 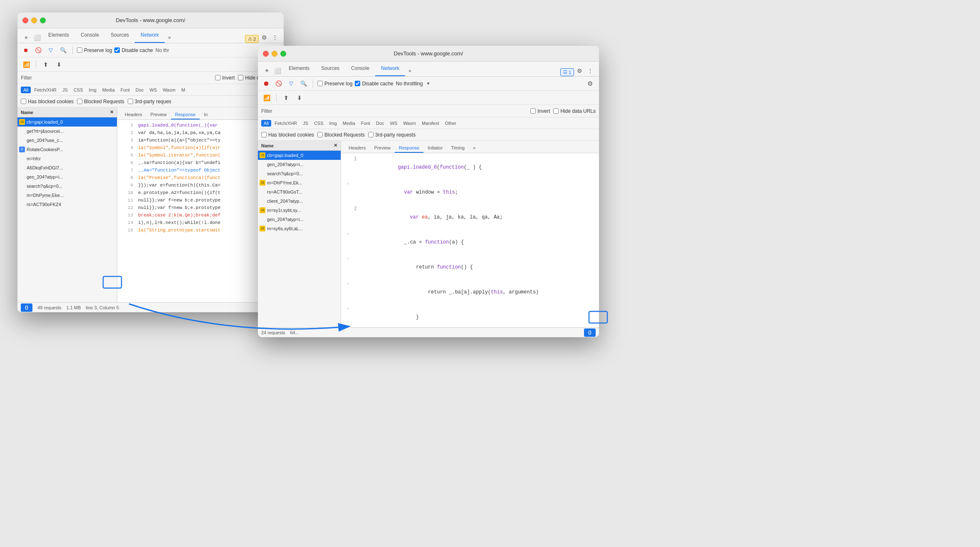 I want to click on req-item-2-5: rs=ACT90oGsT..., so click(x=299, y=192).